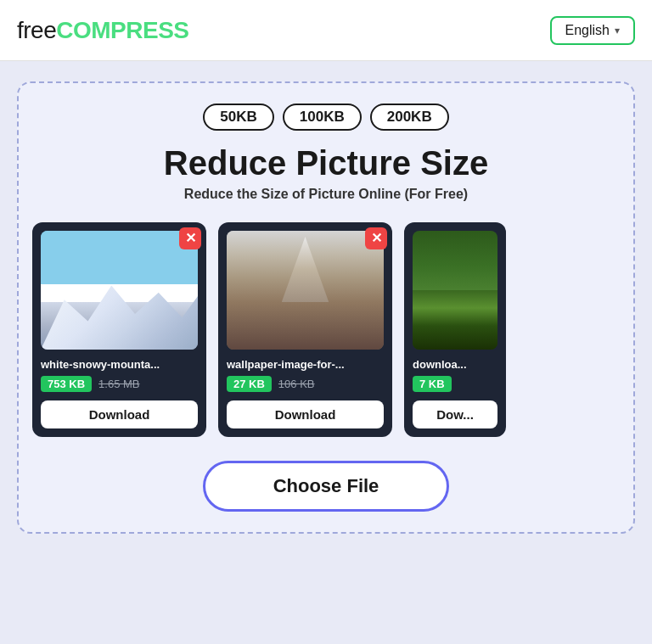  What do you see at coordinates (432, 384) in the screenshot?
I see `size-new-2: 7 KB` at bounding box center [432, 384].